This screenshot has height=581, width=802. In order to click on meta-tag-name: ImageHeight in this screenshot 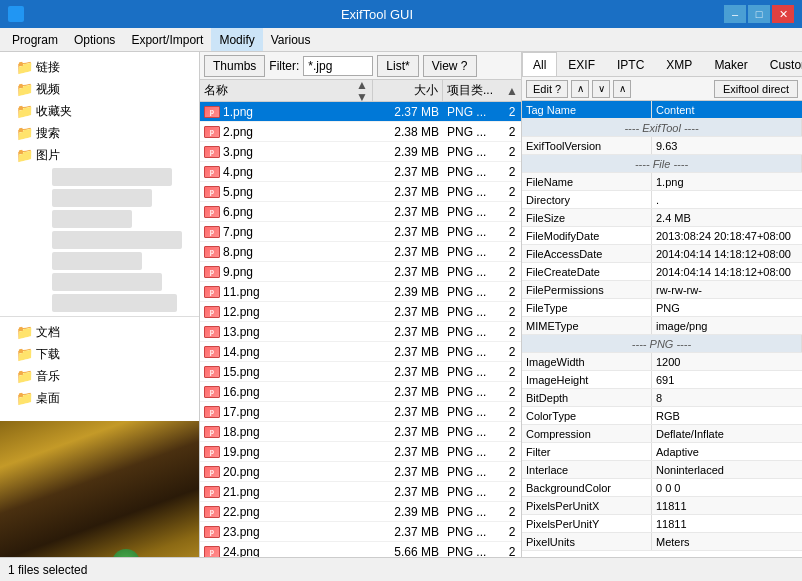, I will do `click(587, 380)`.